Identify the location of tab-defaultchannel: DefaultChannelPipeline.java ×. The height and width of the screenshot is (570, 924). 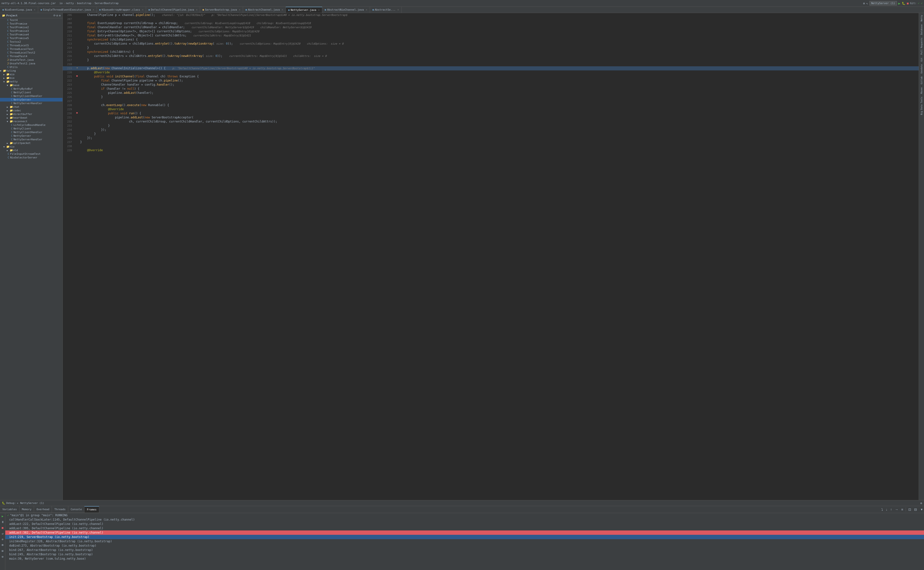
(173, 10).